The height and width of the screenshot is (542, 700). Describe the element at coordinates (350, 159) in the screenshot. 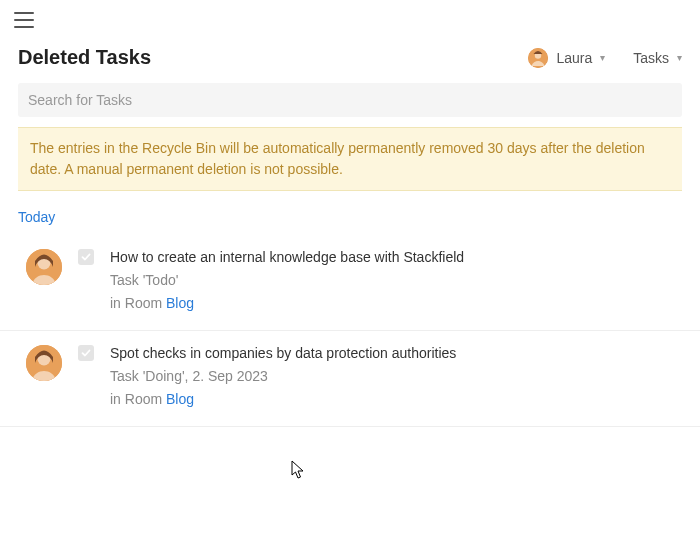

I see `retention-notice: The entries in the Recycle Bin will be a…` at that location.